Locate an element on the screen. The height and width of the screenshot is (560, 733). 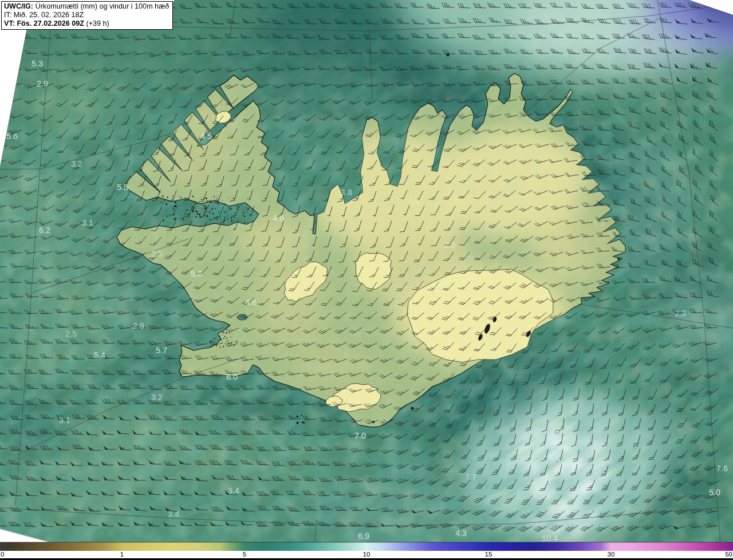
svg-text: 1.1 is located at coordinates (414, 201).